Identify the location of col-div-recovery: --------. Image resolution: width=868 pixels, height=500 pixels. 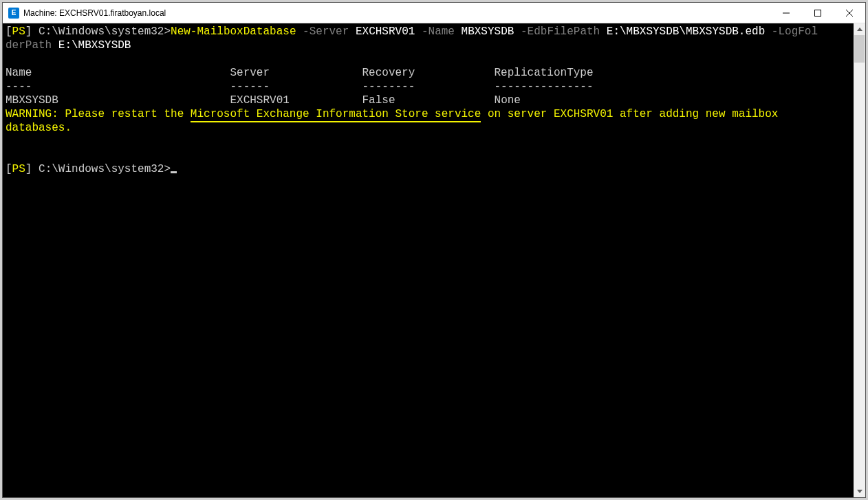
(388, 87).